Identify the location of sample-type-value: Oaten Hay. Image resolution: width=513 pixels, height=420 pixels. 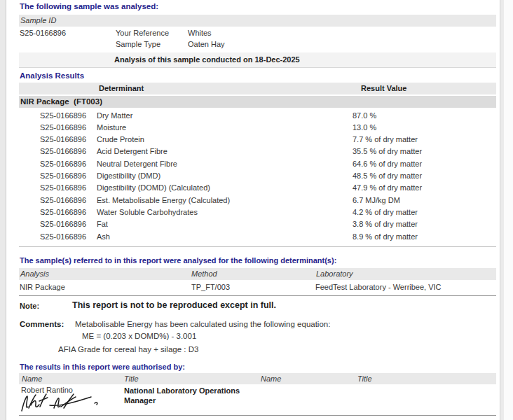
(206, 44).